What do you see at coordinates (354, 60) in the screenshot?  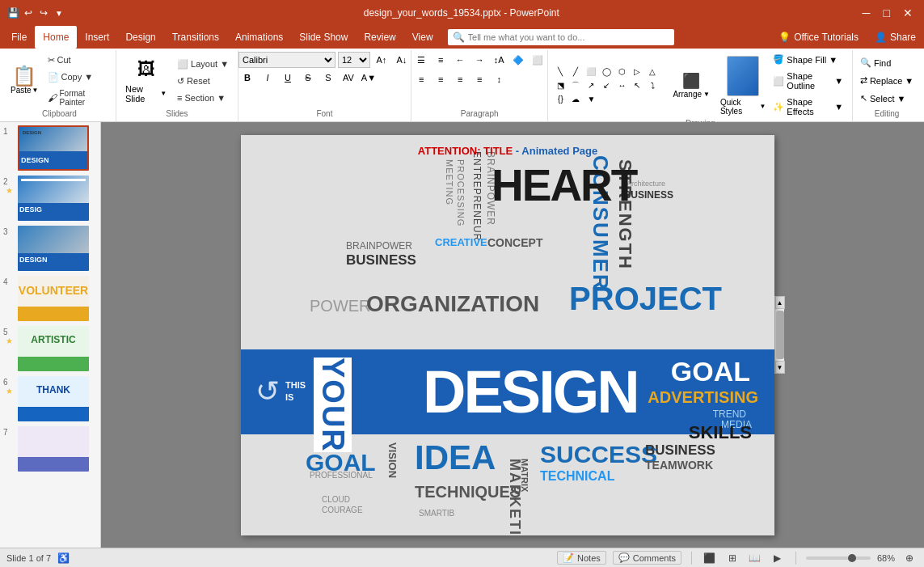 I see `font-size-select: 12` at bounding box center [354, 60].